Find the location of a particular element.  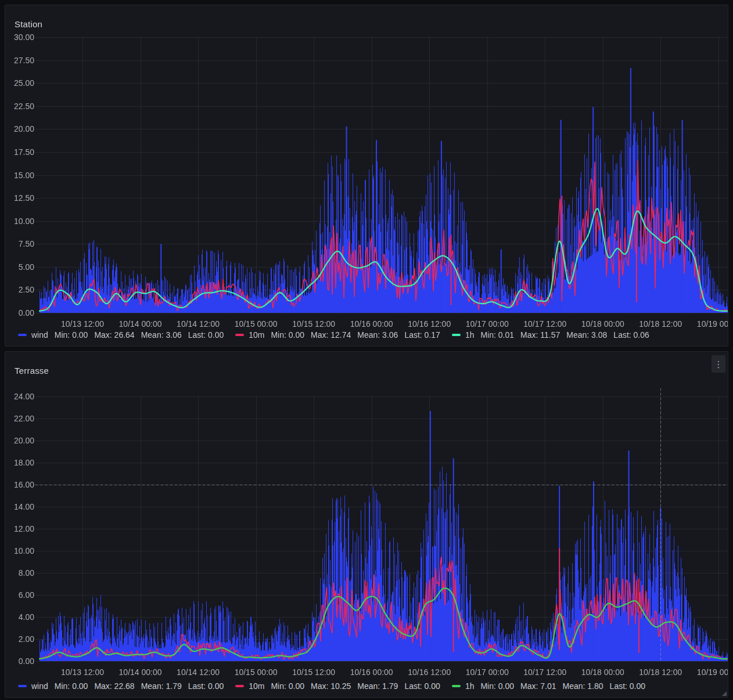

y-axis-tick-label: 8.00 is located at coordinates (20, 573).